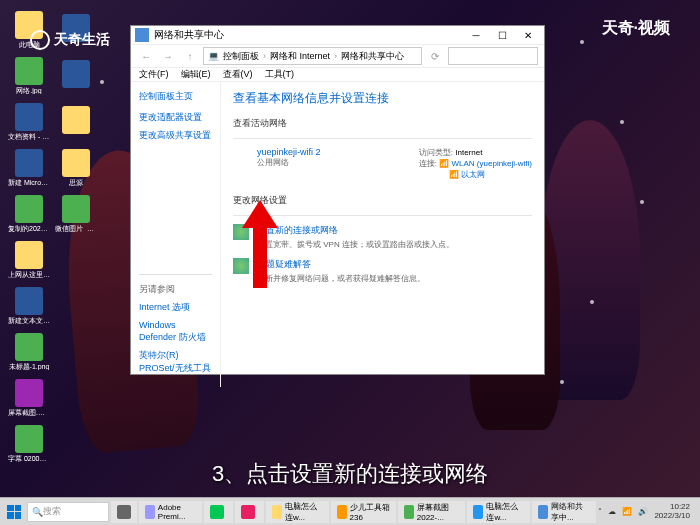 The image size is (700, 525). Describe the element at coordinates (28, 90) in the screenshot. I see `icon-label: 网络.jpg` at that location.